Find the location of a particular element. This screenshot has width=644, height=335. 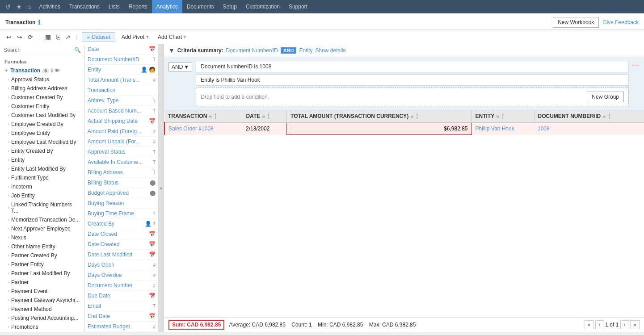

new-workbook-button: New Workbook is located at coordinates (576, 22).